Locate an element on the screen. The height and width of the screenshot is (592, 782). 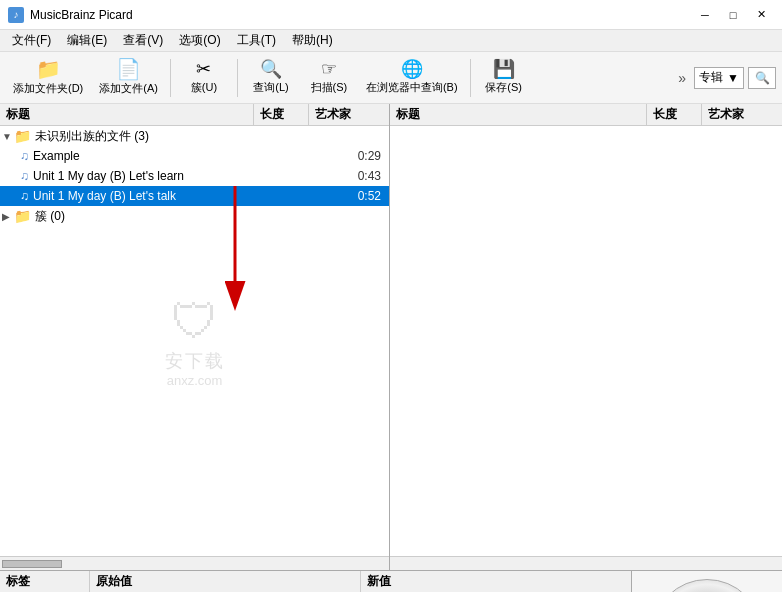
add-file-button: 📄 添加文件(A) is located at coordinates (128, 78).